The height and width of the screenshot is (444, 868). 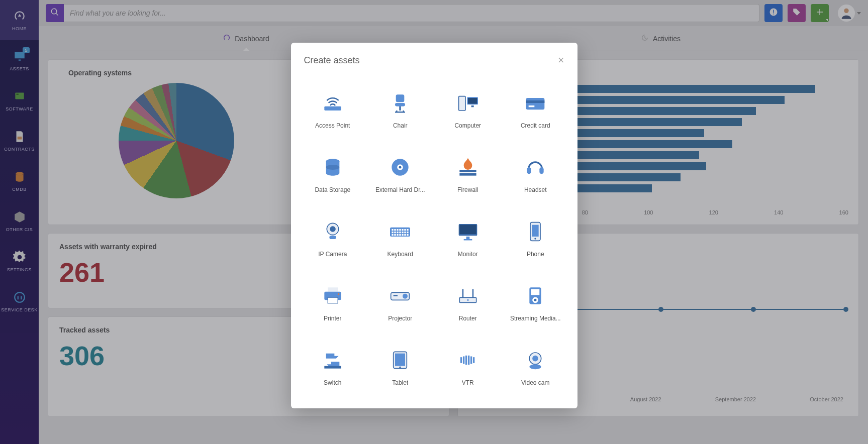 What do you see at coordinates (400, 366) in the screenshot?
I see `asset-type-tablet: Tablet` at bounding box center [400, 366].